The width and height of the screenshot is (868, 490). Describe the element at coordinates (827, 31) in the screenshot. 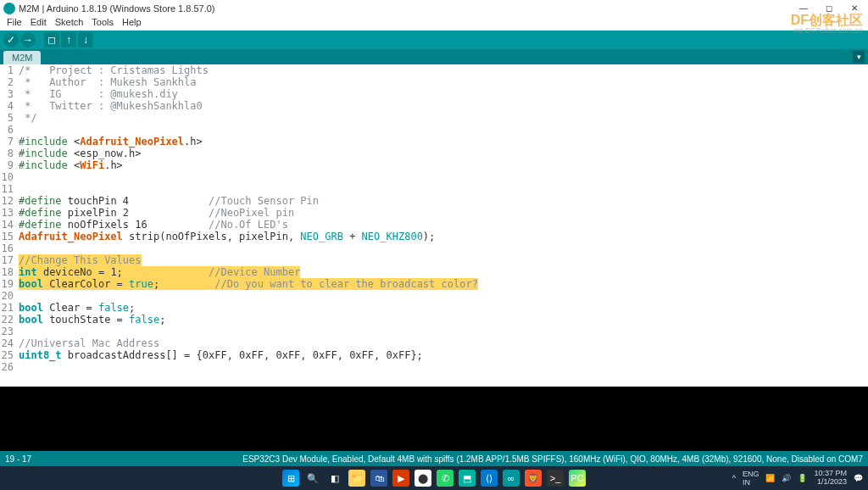

I see `watermark-sub: mc.DFRobot.com.cn` at that location.